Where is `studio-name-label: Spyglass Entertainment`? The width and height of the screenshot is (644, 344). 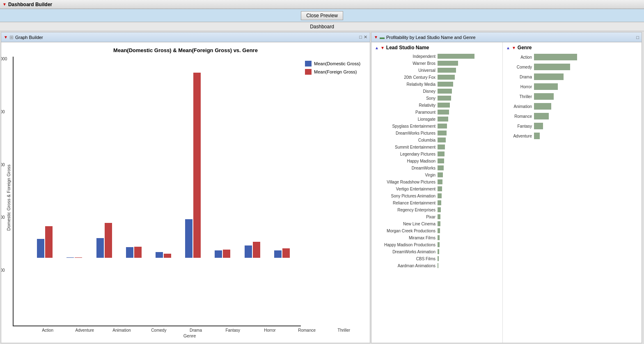 studio-name-label: Spyglass Entertainment is located at coordinates (405, 126).